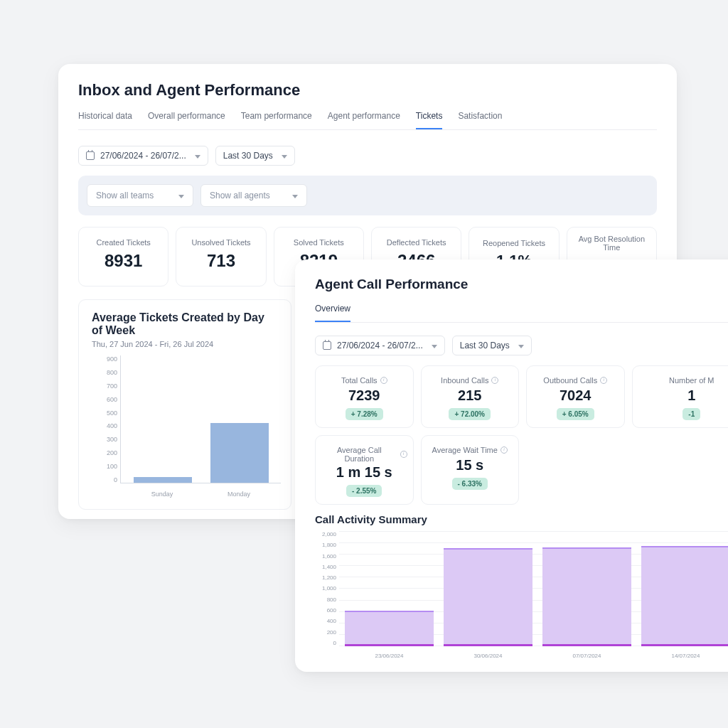 Image resolution: width=728 pixels, height=728 pixels. Describe the element at coordinates (186, 117) in the screenshot. I see `tab-overall-performance: Overall performance` at that location.